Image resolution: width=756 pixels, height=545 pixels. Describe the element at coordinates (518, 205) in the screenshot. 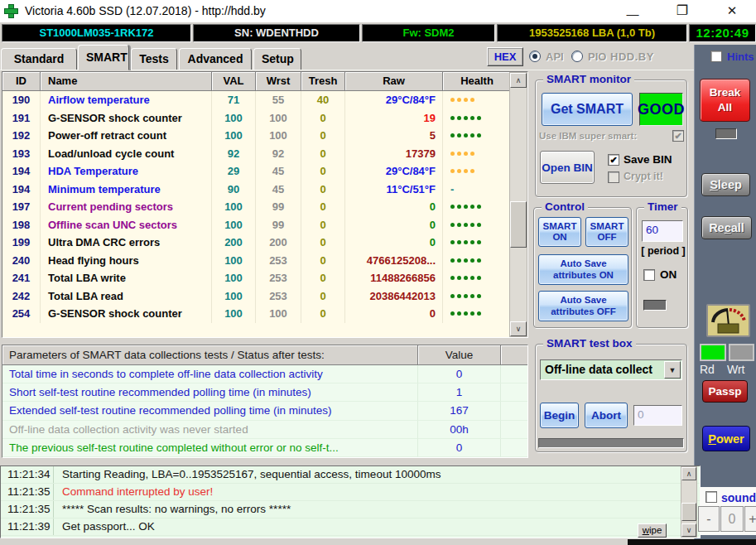

I see `smart-table-scrollbar: ∧ ∨` at that location.